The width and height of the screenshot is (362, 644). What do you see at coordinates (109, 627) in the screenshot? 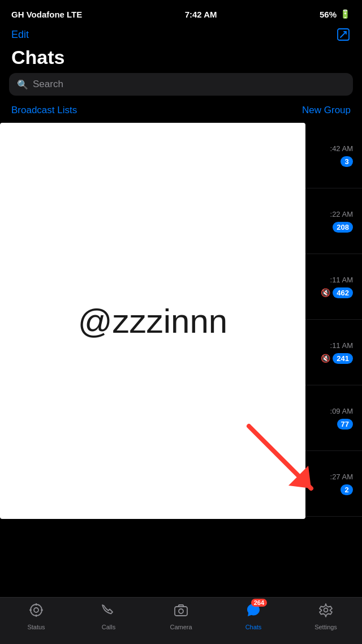
I see `calls-tab-label: Calls` at bounding box center [109, 627].